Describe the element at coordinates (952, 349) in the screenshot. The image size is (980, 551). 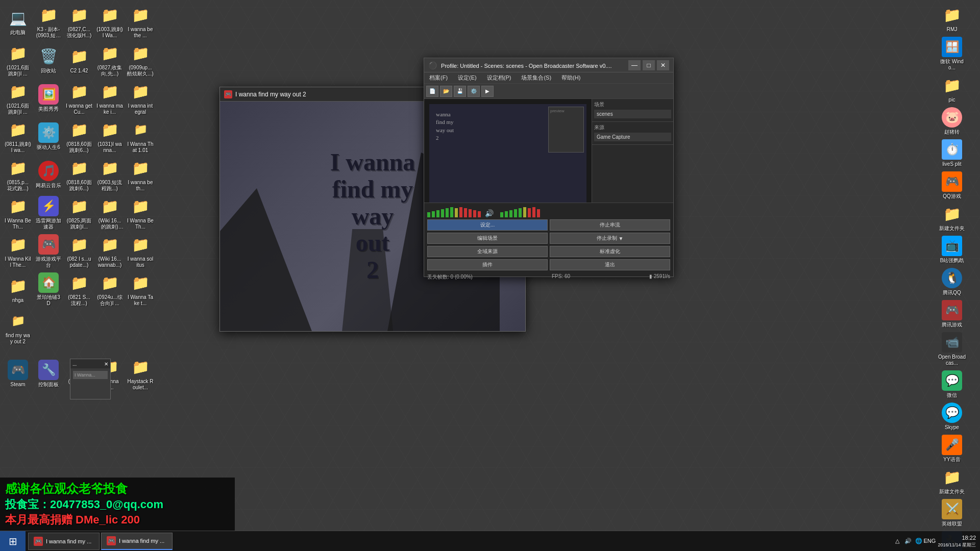
I see `desktop-icon-obs: 📹 Open Broadcas...` at that location.